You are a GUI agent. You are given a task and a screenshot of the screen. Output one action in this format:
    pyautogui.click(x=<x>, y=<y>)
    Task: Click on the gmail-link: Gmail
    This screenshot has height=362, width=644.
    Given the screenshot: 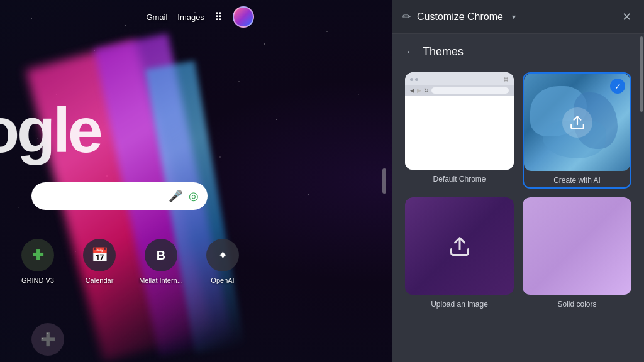 What is the action you would take?
    pyautogui.click(x=157, y=18)
    